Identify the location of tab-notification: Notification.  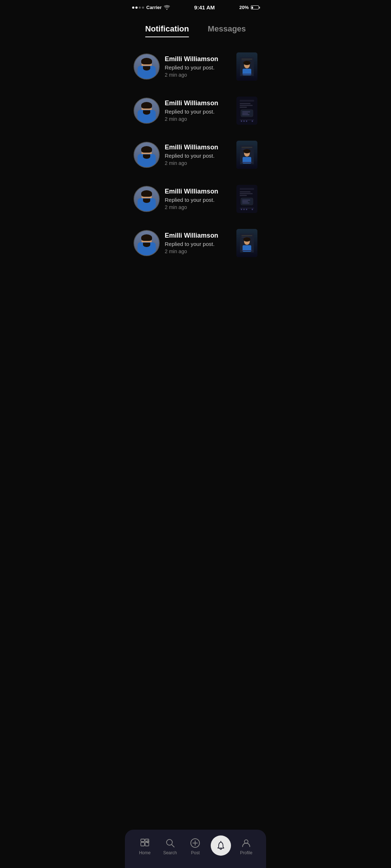
(167, 31).